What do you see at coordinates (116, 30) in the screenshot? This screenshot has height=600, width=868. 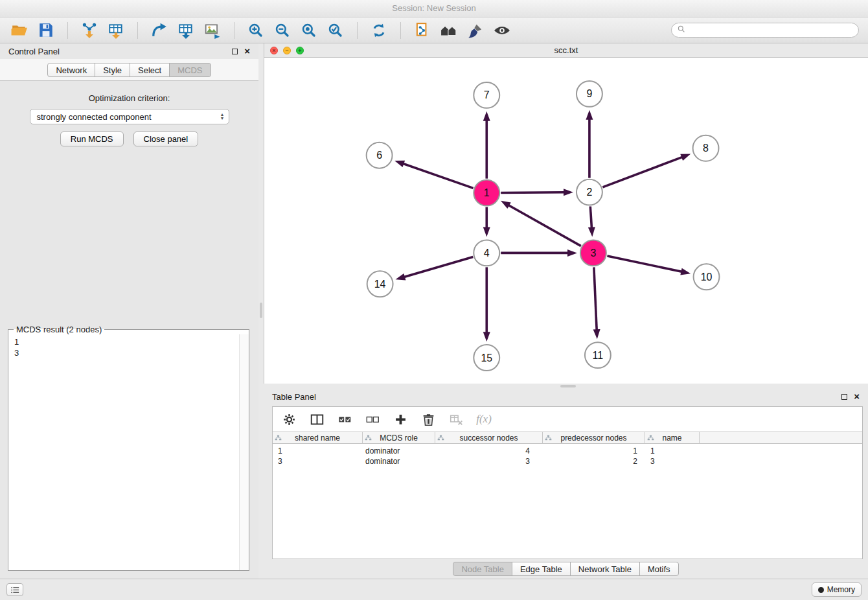 I see `import-table-icon` at bounding box center [116, 30].